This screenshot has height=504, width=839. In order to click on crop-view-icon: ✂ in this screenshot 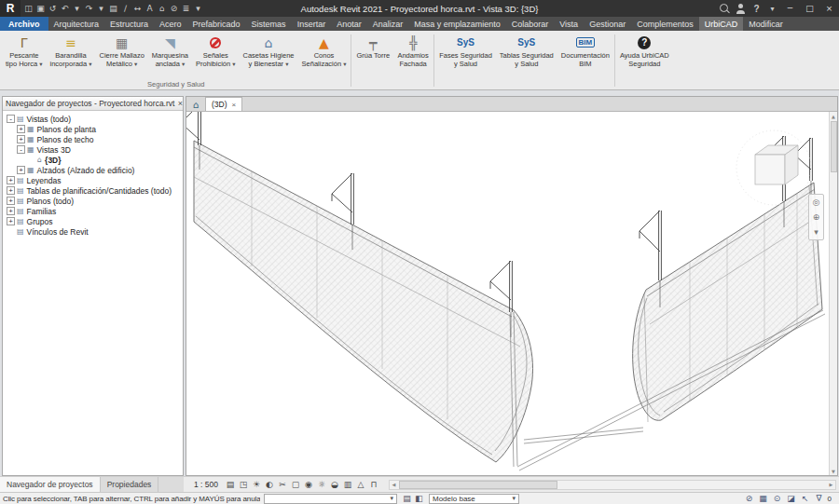, I will do `click(282, 484)`.